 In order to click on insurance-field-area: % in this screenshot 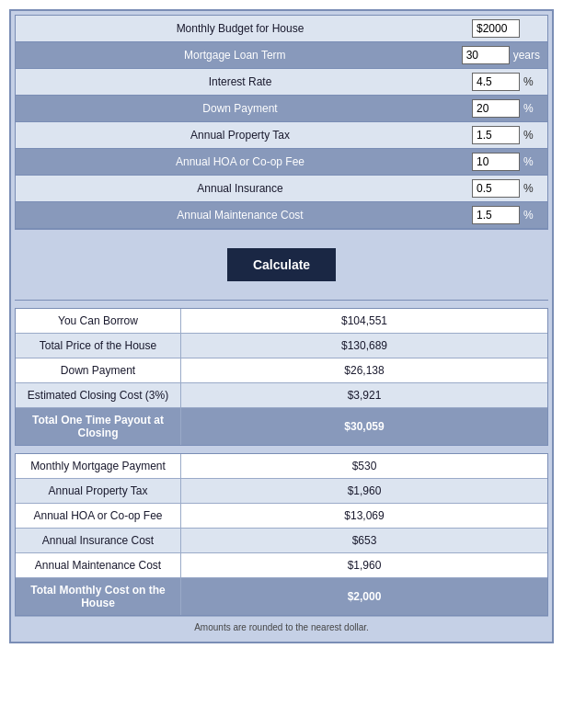, I will do `click(506, 188)`.